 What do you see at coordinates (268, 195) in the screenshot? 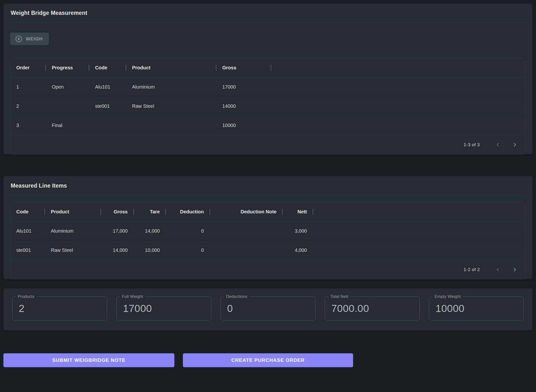
I see `card-header-divider` at bounding box center [268, 195].